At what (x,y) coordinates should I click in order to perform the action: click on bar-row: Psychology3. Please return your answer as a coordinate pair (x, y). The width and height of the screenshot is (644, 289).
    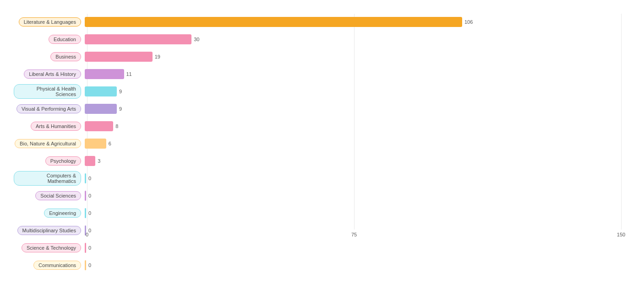
    Looking at the image, I should click on (322, 161).